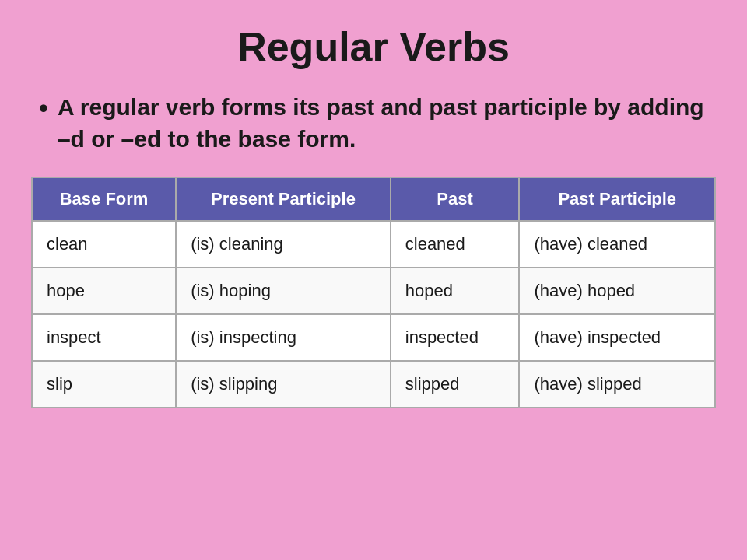  I want to click on table-header-row: Base Form Present Participle Past Past P…, so click(374, 199).